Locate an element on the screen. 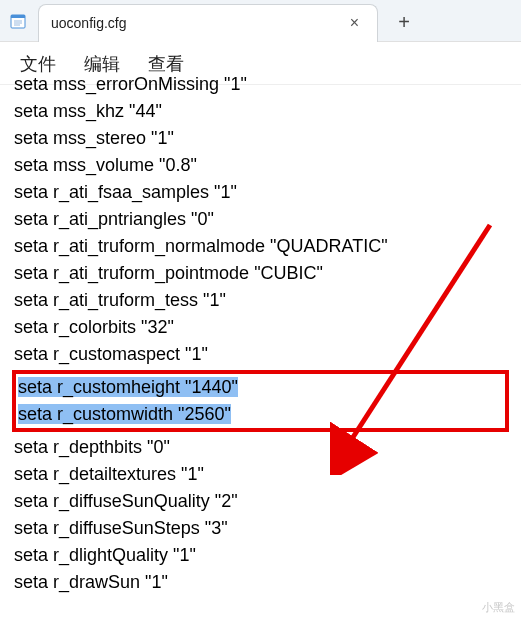 The width and height of the screenshot is (521, 619). config-line: seta r_ati_truform_pointmode "CUBIC" is located at coordinates (260, 274).